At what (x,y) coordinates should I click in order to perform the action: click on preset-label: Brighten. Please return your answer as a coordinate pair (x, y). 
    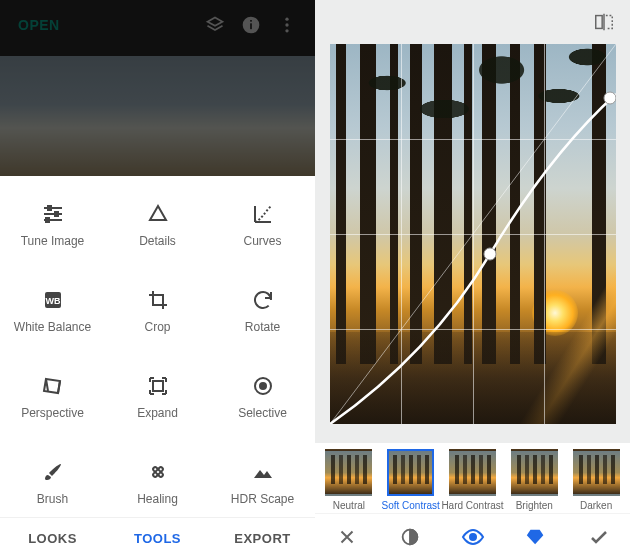
    Looking at the image, I should click on (534, 506).